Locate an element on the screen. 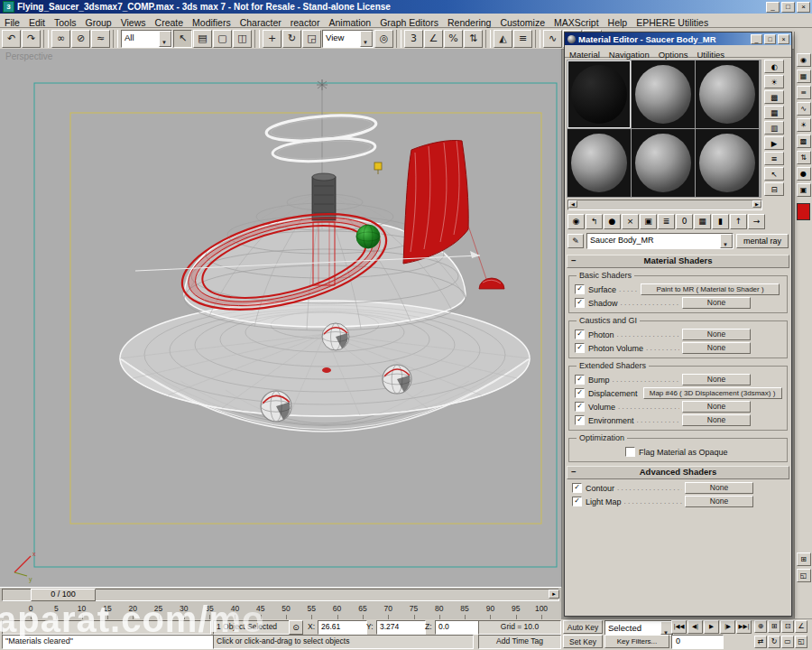 The image size is (812, 650). shader-slot-button-environment: None is located at coordinates (716, 421).